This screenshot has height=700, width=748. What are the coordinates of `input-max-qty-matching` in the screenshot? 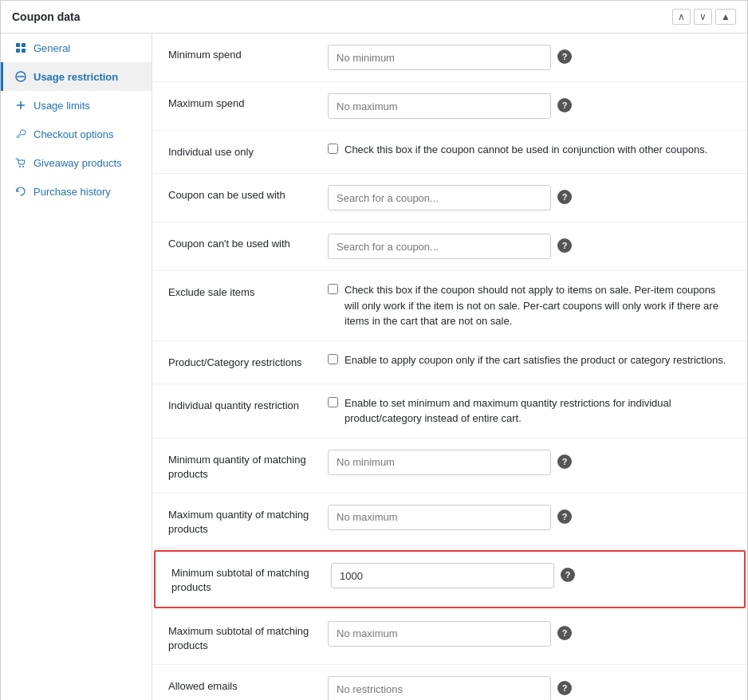 It's located at (439, 517).